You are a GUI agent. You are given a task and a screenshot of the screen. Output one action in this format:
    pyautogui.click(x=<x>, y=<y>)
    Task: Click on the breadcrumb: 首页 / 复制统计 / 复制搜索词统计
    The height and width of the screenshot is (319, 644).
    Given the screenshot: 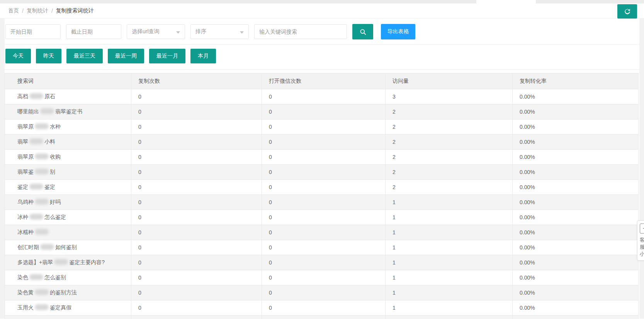 What is the action you would take?
    pyautogui.click(x=322, y=11)
    